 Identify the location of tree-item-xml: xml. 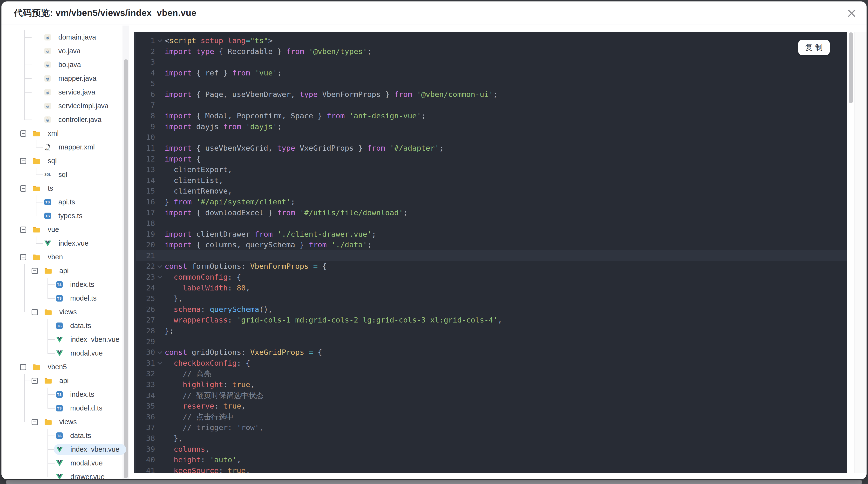
(68, 133).